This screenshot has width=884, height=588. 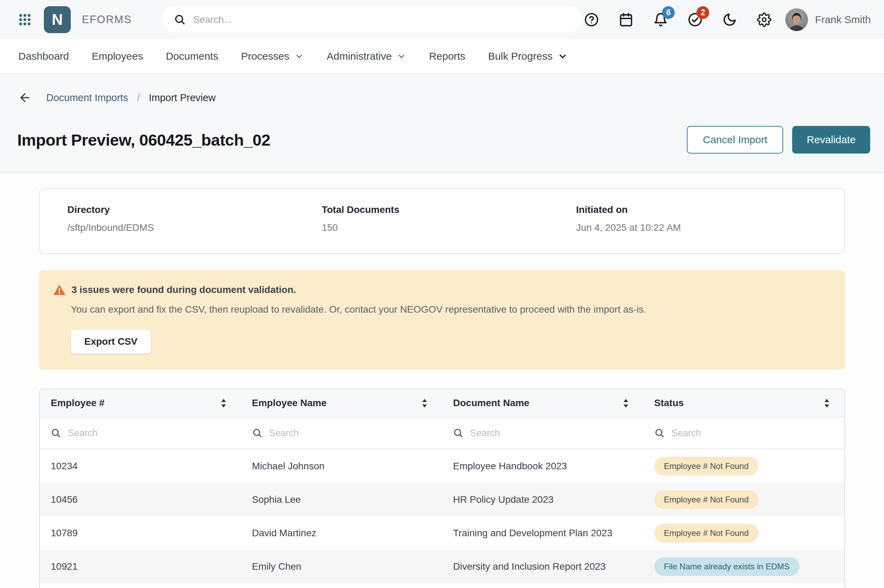 What do you see at coordinates (543, 500) in the screenshot?
I see `cell-document-name: HR Policy Update 2023` at bounding box center [543, 500].